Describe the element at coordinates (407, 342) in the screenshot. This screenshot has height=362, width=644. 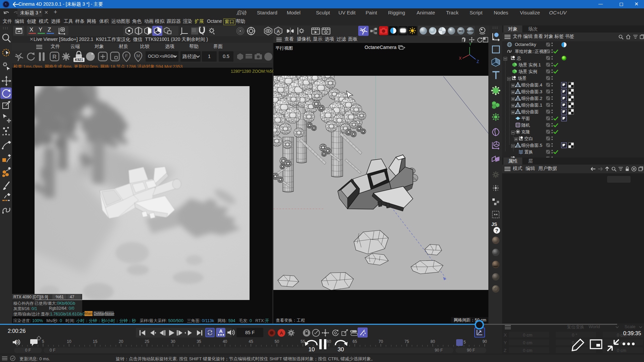
I see `svg-text: 75` at that location.